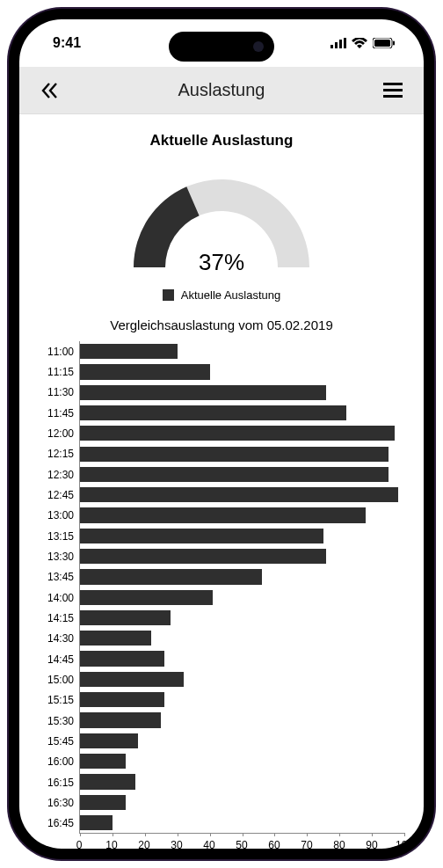 This screenshot has height=868, width=443. Describe the element at coordinates (306, 844) in the screenshot. I see `x-tick-label: 70` at that location.